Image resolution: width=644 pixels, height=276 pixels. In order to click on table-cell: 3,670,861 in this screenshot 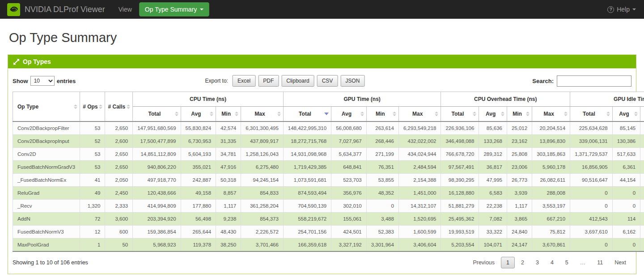, I will do `click(551, 245)`.